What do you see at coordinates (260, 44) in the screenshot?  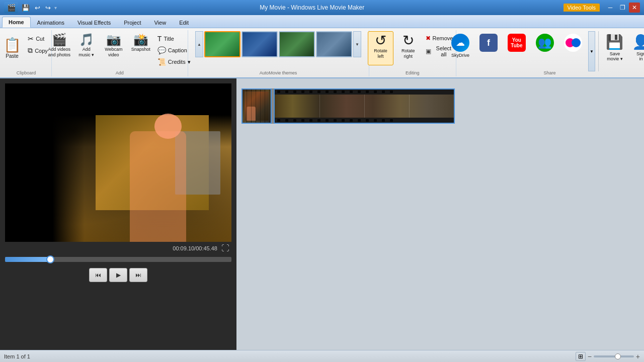 I see `theme-contemporary` at bounding box center [260, 44].